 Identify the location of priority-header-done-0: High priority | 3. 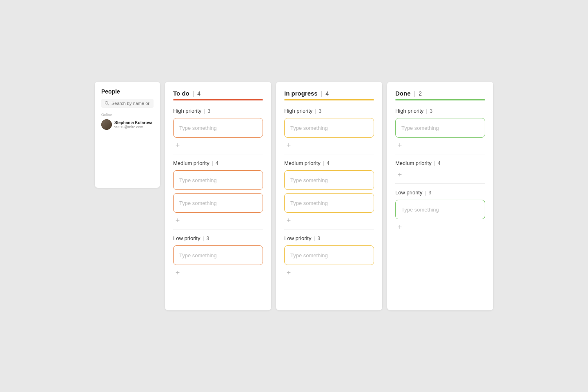
(440, 111).